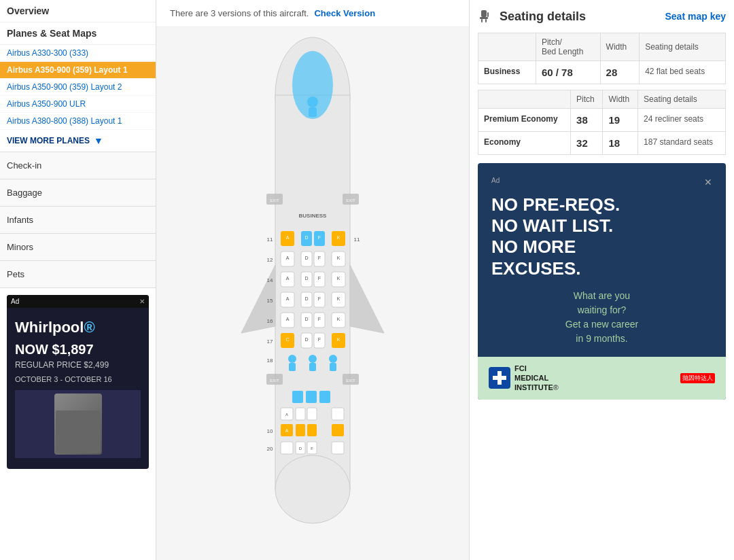  Describe the element at coordinates (270, 300) in the screenshot. I see `svg-text: 15` at that location.